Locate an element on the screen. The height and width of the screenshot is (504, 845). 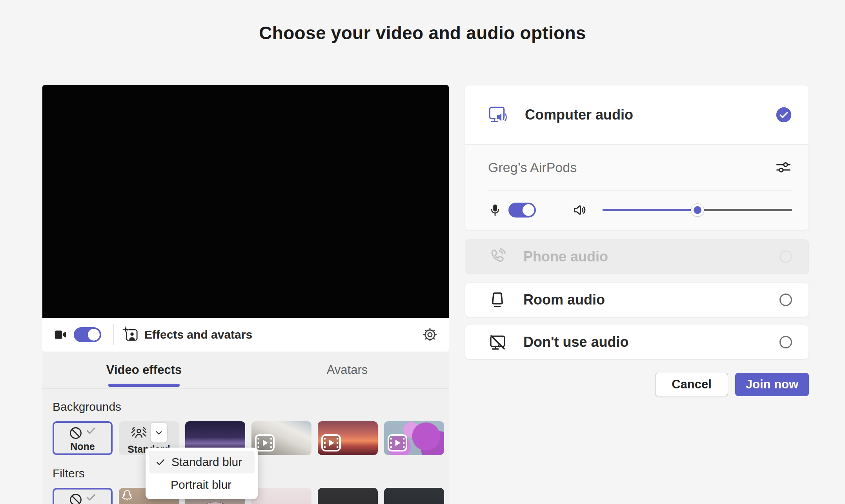
active-tab-indicator is located at coordinates (144, 385).